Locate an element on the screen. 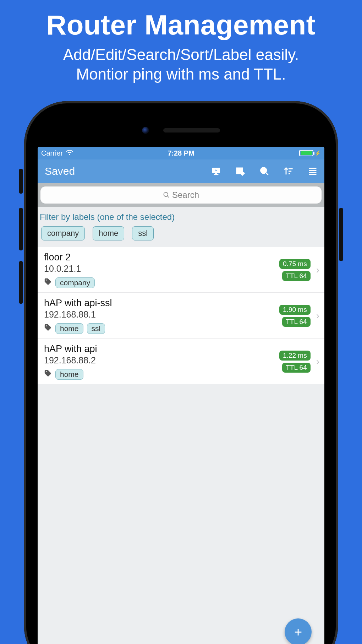 The width and height of the screenshot is (362, 644). phone-notch is located at coordinates (181, 130).